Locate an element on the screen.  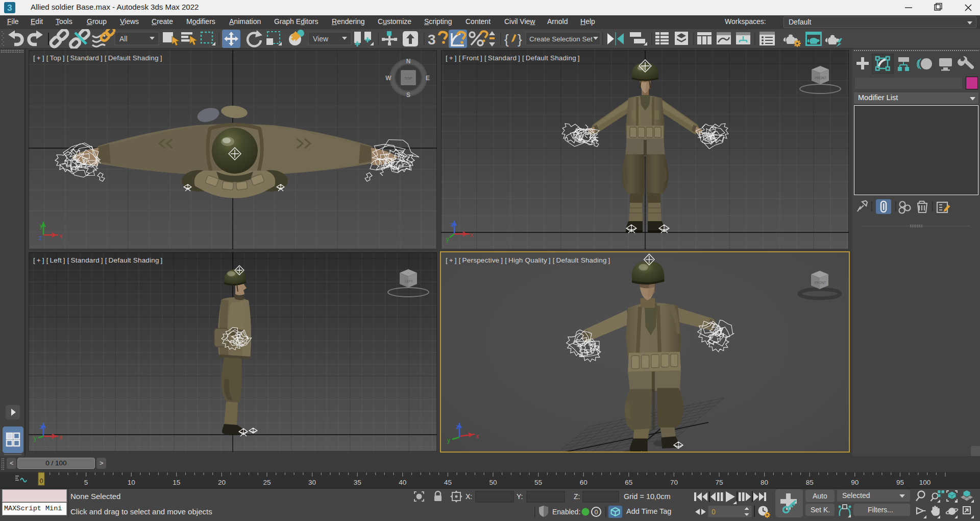
svg-text: All is located at coordinates (124, 39).